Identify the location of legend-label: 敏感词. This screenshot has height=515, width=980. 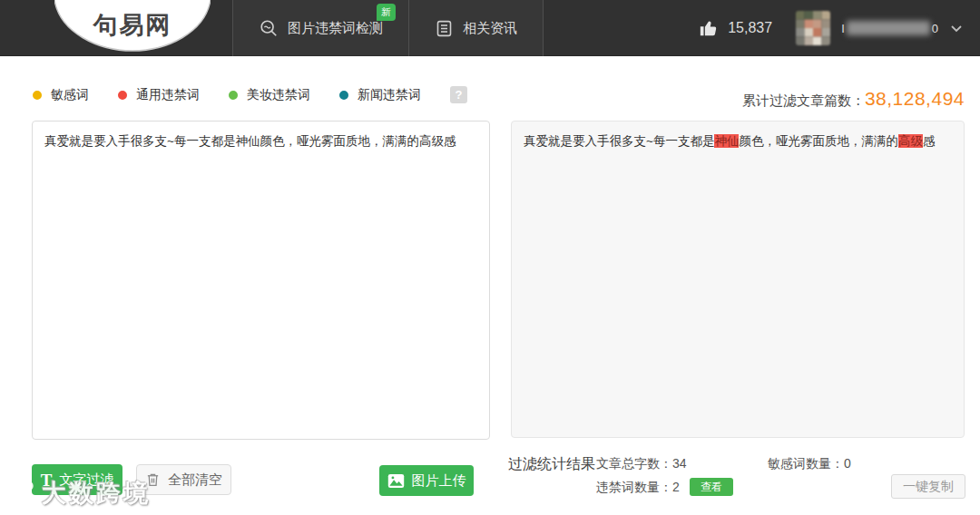
(70, 95).